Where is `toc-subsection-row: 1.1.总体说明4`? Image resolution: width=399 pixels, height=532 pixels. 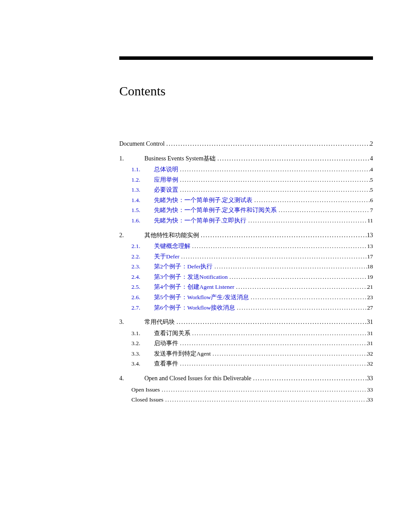
toc-subsection-row: 1.1.总体说明4 is located at coordinates (246, 170).